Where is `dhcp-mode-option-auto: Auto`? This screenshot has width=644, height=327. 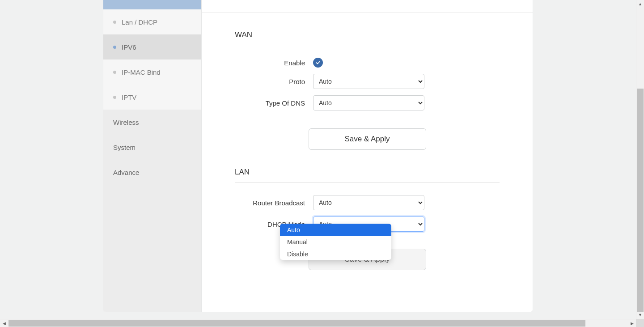 dhcp-mode-option-auto: Auto is located at coordinates (335, 230).